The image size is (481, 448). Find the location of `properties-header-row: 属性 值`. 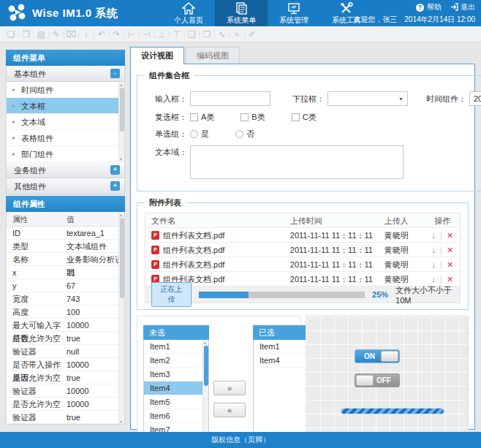

properties-header-row: 属性 值 is located at coordinates (66, 219).